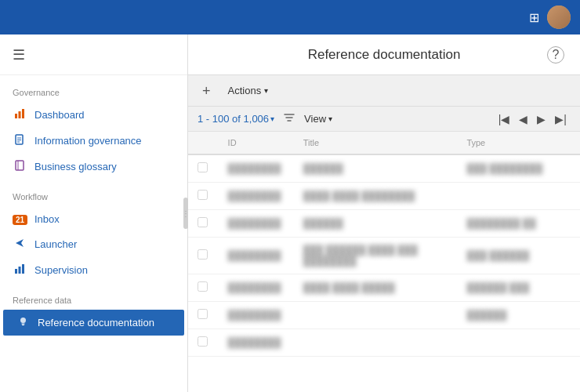  Describe the element at coordinates (506, 289) in the screenshot. I see `row-type: ██████ ███` at that location.